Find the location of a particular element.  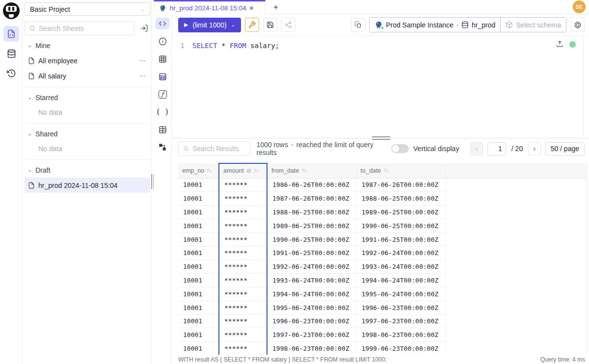

page-number-input is located at coordinates (497, 149).